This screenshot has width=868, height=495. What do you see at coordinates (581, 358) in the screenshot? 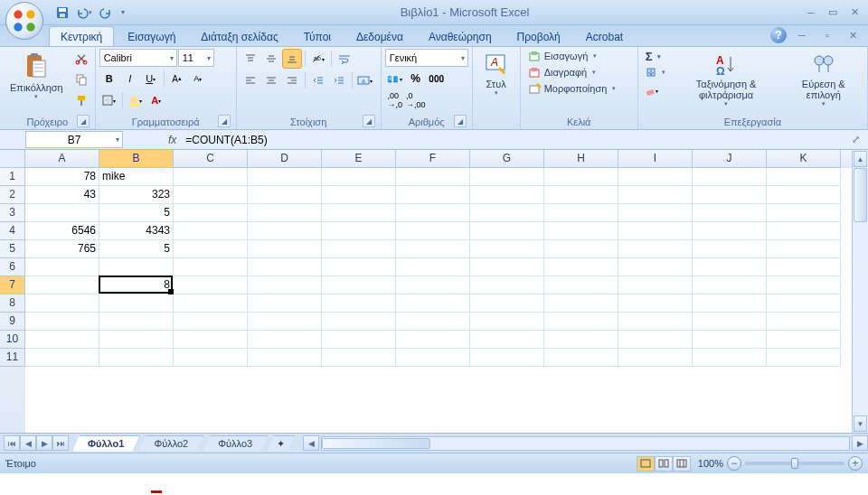
I see `cell-H11` at bounding box center [581, 358].